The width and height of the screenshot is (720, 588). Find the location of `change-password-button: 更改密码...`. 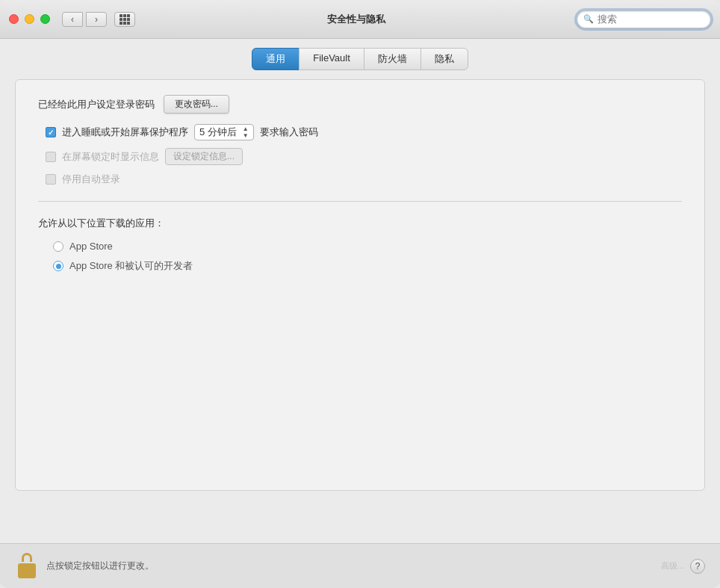

change-password-button: 更改密码... is located at coordinates (196, 105).